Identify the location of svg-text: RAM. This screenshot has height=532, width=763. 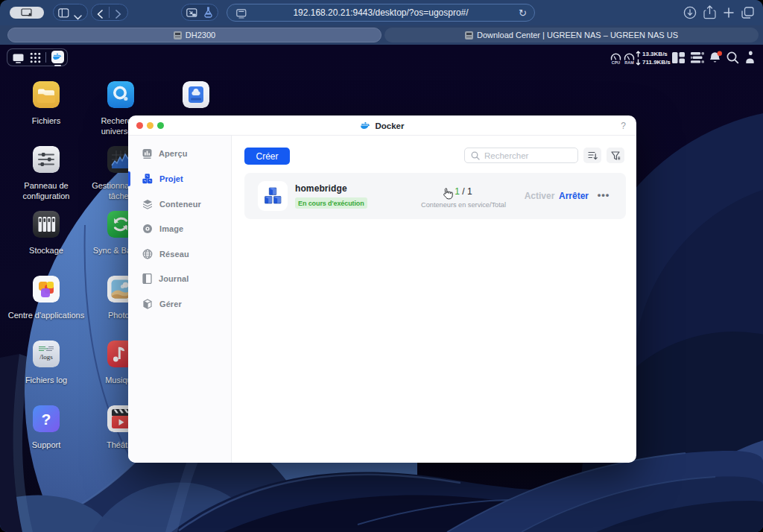
(629, 63).